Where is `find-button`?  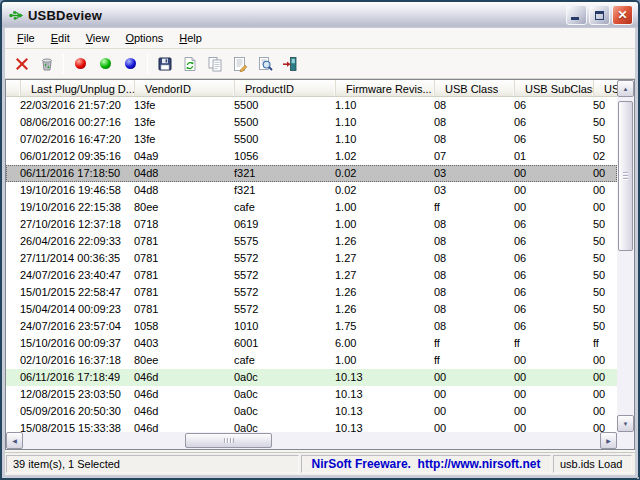 find-button is located at coordinates (264, 64).